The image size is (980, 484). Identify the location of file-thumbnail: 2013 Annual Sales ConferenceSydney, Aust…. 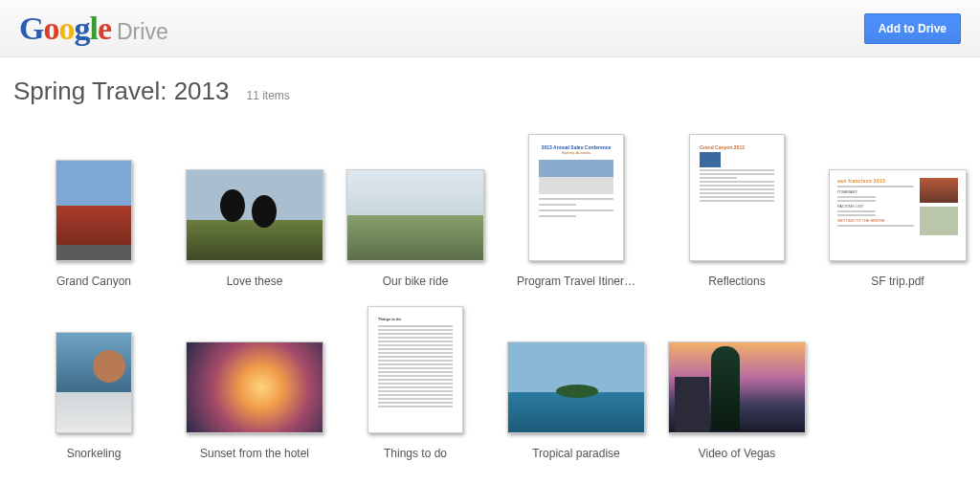
(576, 197).